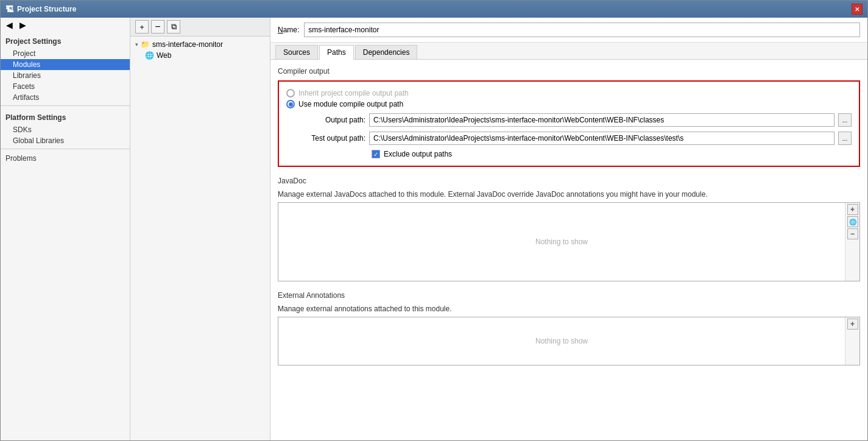 The image size is (868, 441). Describe the element at coordinates (569, 341) in the screenshot. I see `external-annotations-list-box: Nothing to show +` at that location.